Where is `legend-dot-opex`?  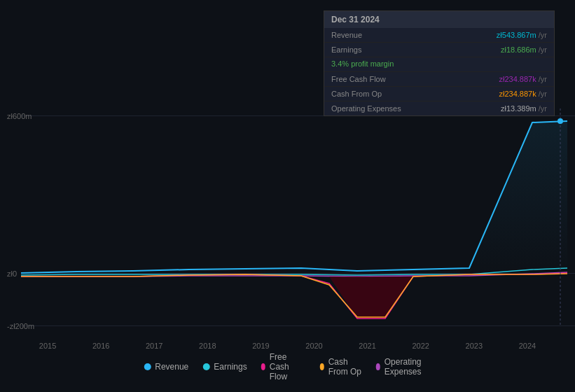 legend-dot-opex is located at coordinates (378, 367).